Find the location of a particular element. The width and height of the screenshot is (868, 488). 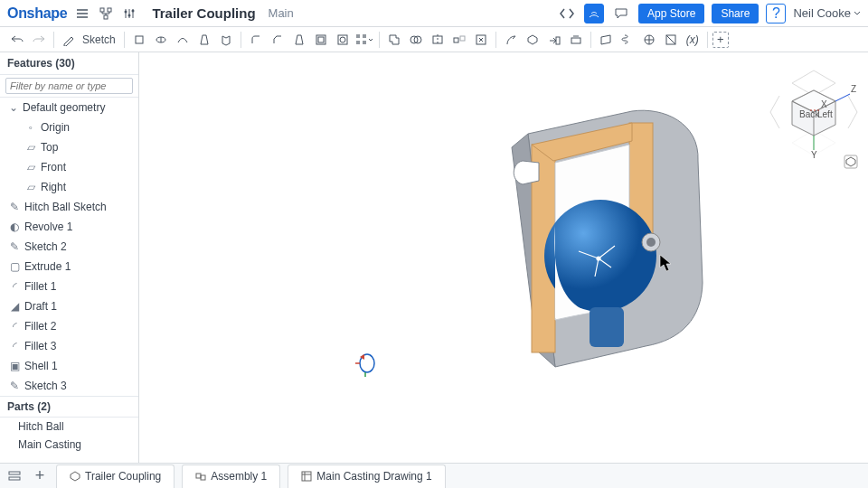

draft-icon: ◢ is located at coordinates (14, 306).